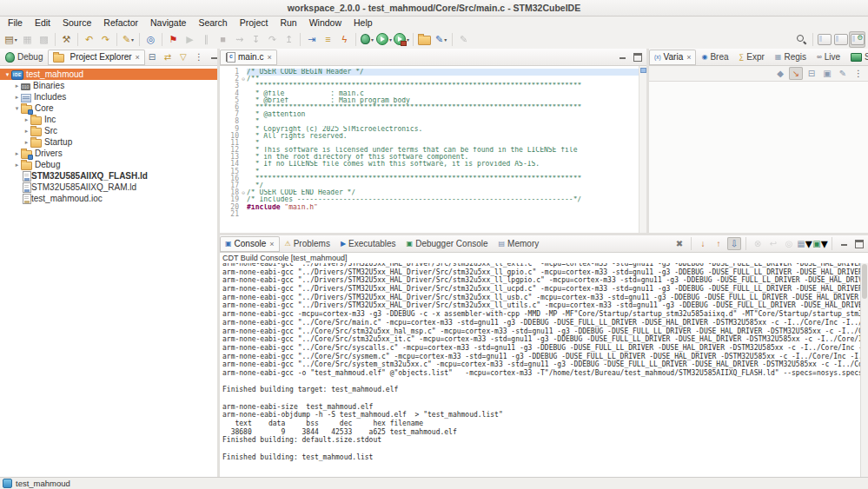  Describe the element at coordinates (28, 40) in the screenshot. I see `save-button: ▦` at that location.